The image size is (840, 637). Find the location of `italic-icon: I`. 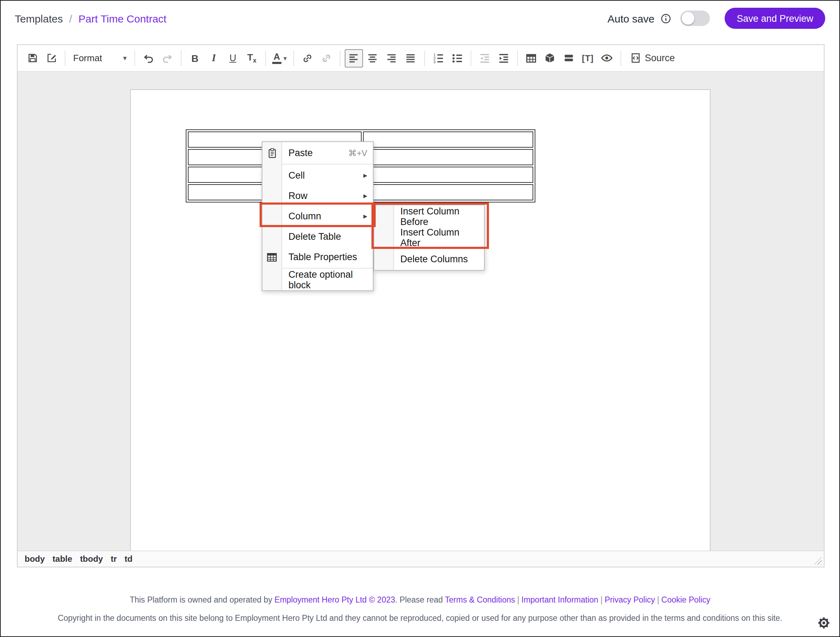

italic-icon: I is located at coordinates (214, 58).